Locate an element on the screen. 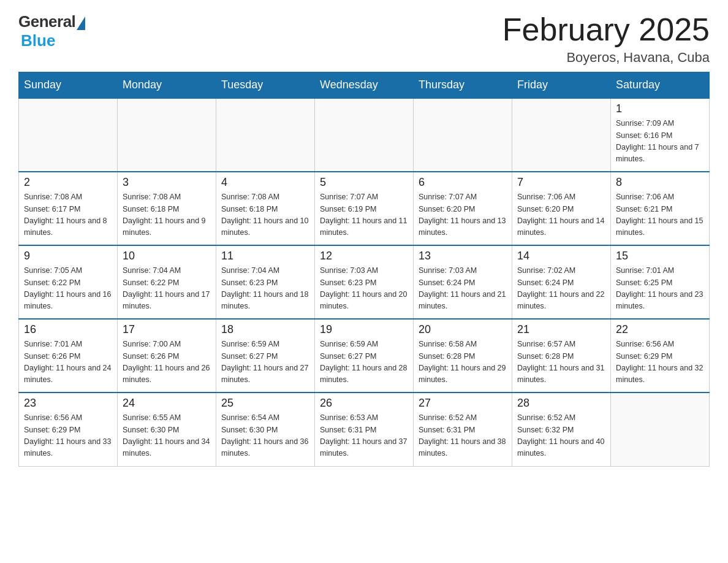 This screenshot has width=728, height=563. day-number: 2 is located at coordinates (68, 183).